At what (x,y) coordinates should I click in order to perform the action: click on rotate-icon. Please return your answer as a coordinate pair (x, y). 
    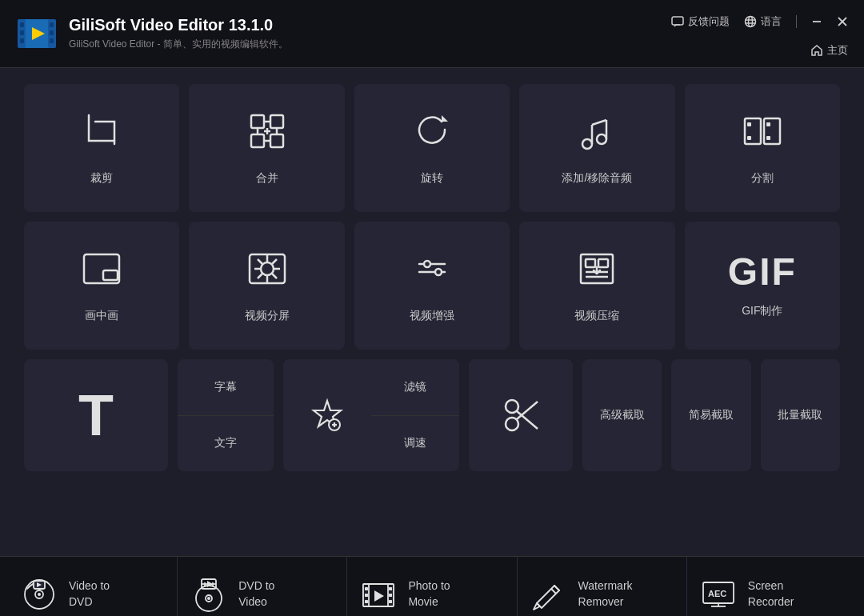
    Looking at the image, I should click on (432, 134).